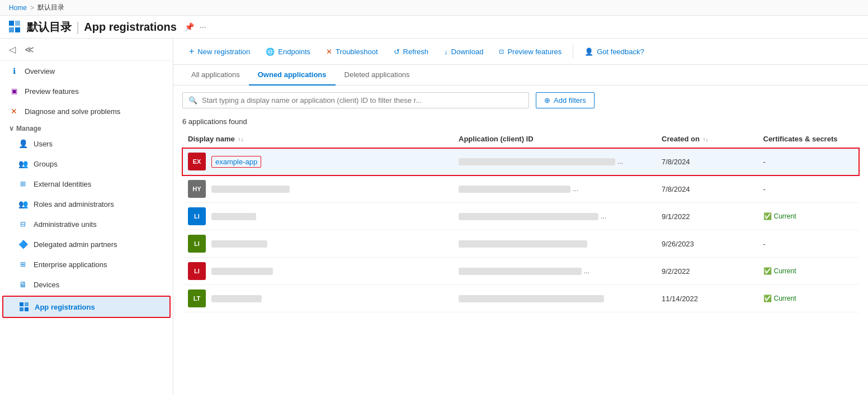 The image size is (868, 394). I want to click on globe-icon: 🌐, so click(270, 51).